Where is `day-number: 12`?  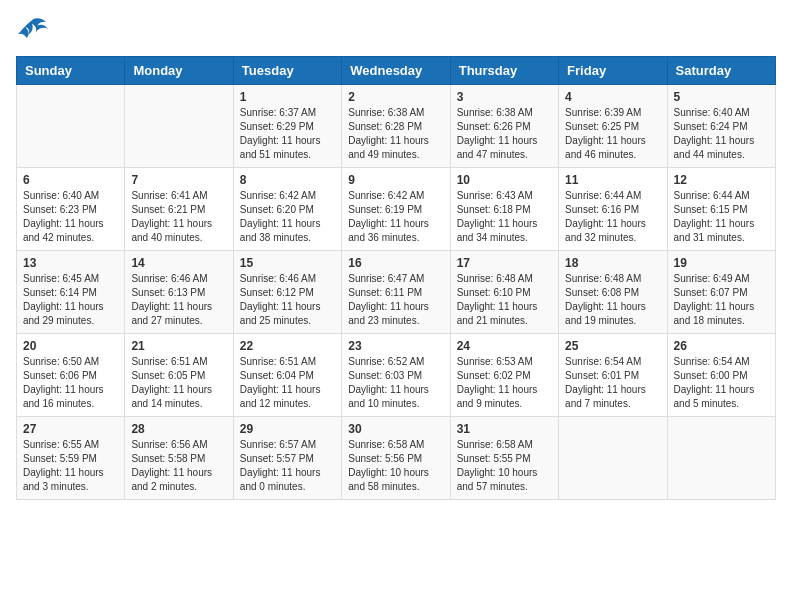 day-number: 12 is located at coordinates (722, 180).